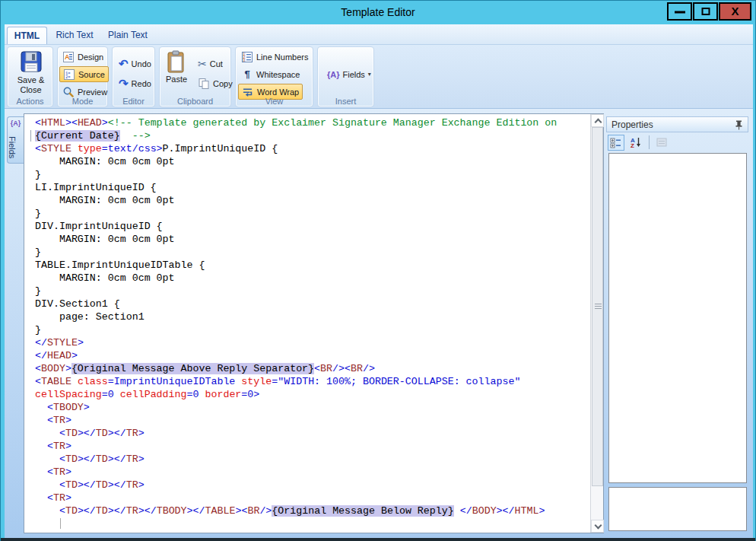 Image resolution: width=756 pixels, height=541 pixels. What do you see at coordinates (313, 342) in the screenshot?
I see `code-line: </STYLE>` at bounding box center [313, 342].